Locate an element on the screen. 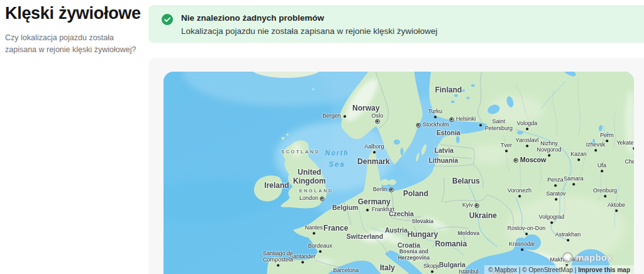 Image resolution: width=644 pixels, height=274 pixels. mapbox-logo-text: mapbox is located at coordinates (594, 258).